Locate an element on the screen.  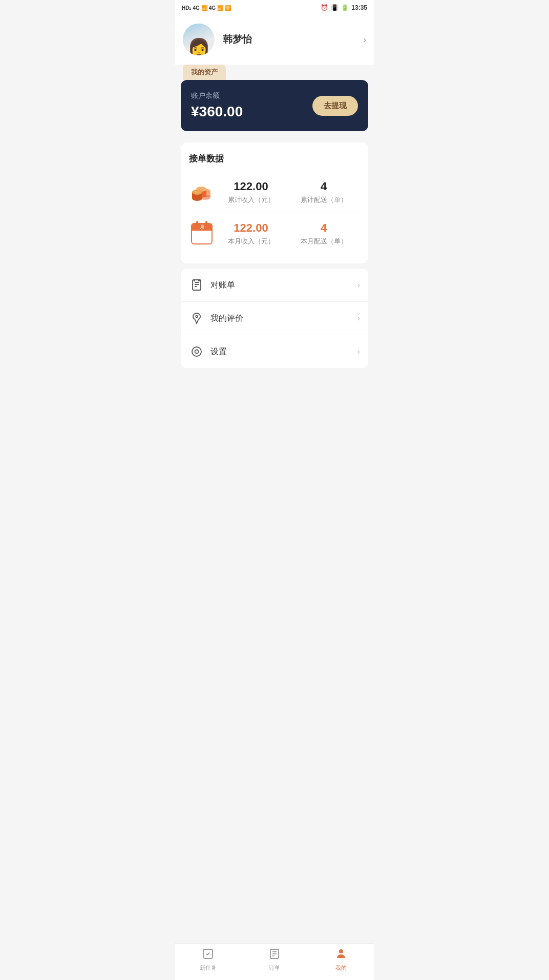
avatar-figure: 👩 is located at coordinates (199, 47).